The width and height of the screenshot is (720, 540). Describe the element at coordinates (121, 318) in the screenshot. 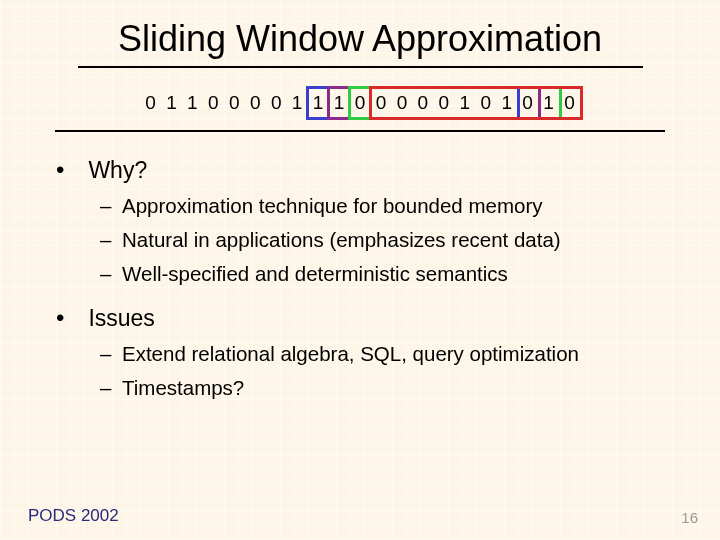

I see `bullet-issues-label: Issues` at that location.